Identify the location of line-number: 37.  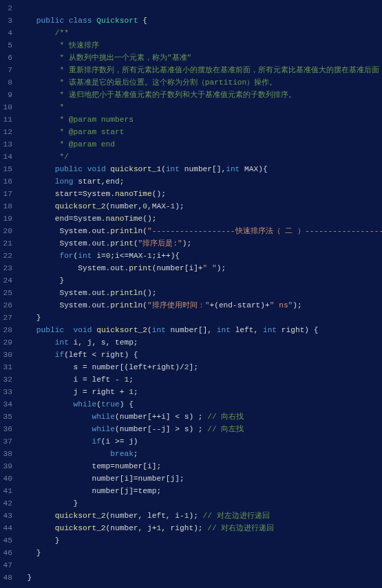
(8, 442).